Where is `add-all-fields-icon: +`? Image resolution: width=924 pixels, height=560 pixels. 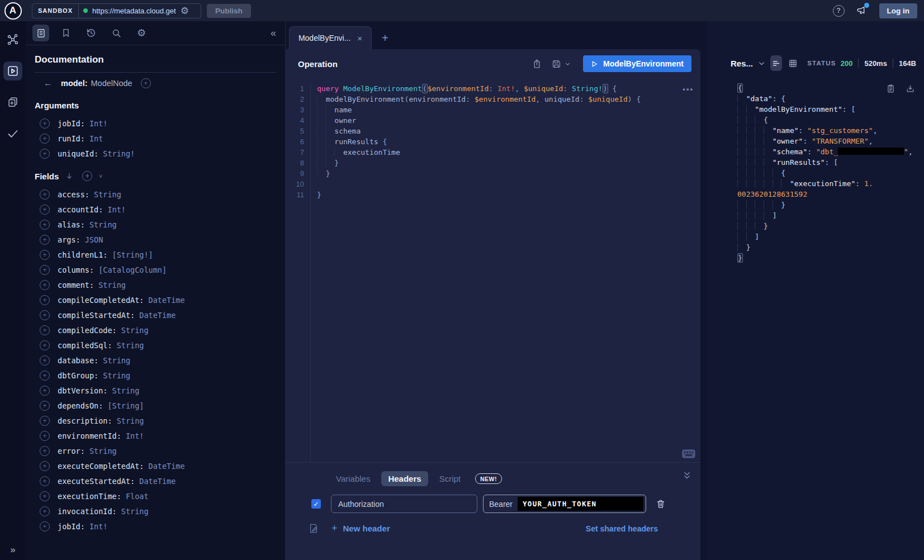 add-all-fields-icon: + is located at coordinates (87, 176).